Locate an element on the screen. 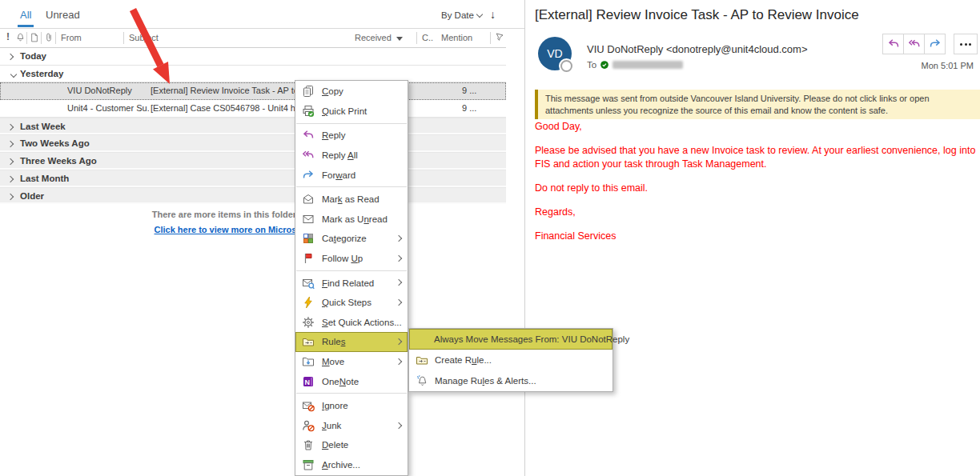 This screenshot has height=476, width=980. forward-button is located at coordinates (935, 44).